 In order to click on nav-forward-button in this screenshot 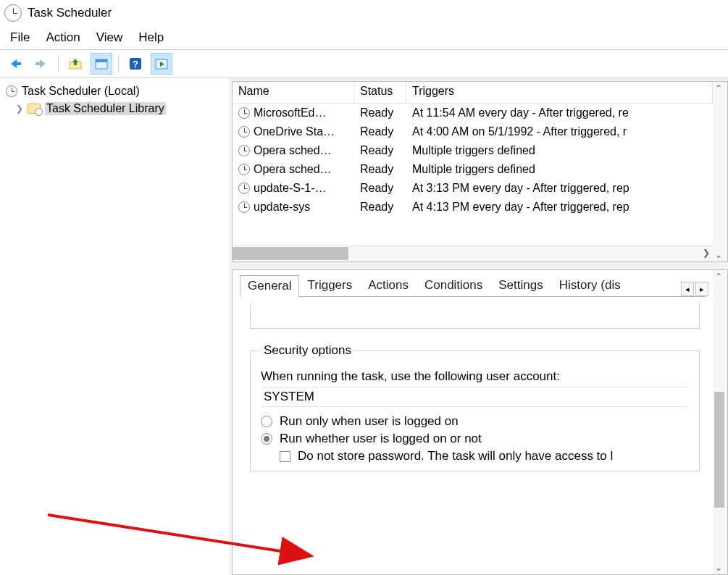, I will do `click(41, 64)`.